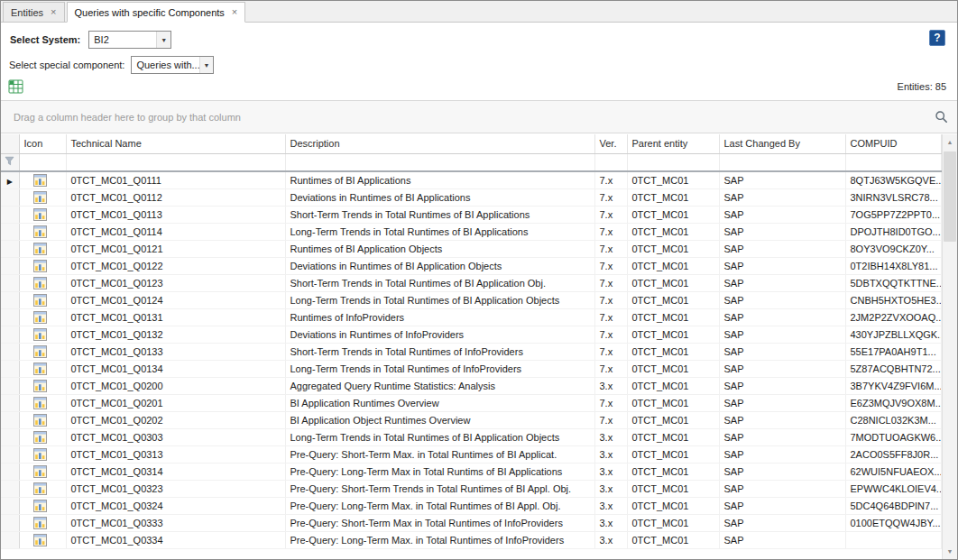 This screenshot has height=560, width=958. What do you see at coordinates (235, 13) in the screenshot?
I see `tab-queries-close-icon: ×` at bounding box center [235, 13].